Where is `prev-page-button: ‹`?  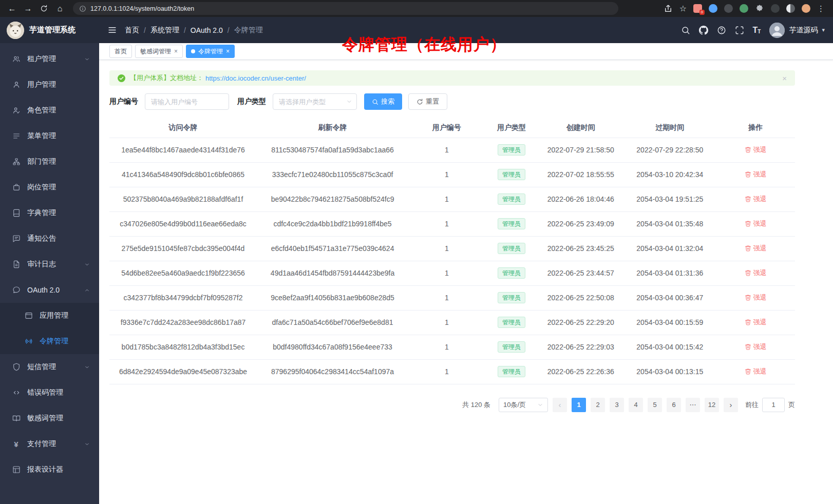 prev-page-button: ‹ is located at coordinates (560, 405).